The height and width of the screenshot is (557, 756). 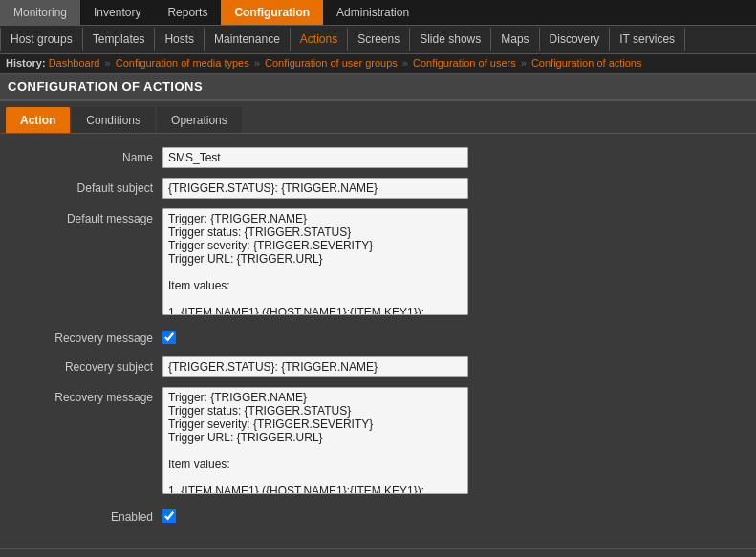 What do you see at coordinates (86, 365) in the screenshot?
I see `recovery-subject-label: Recovery subject` at bounding box center [86, 365].